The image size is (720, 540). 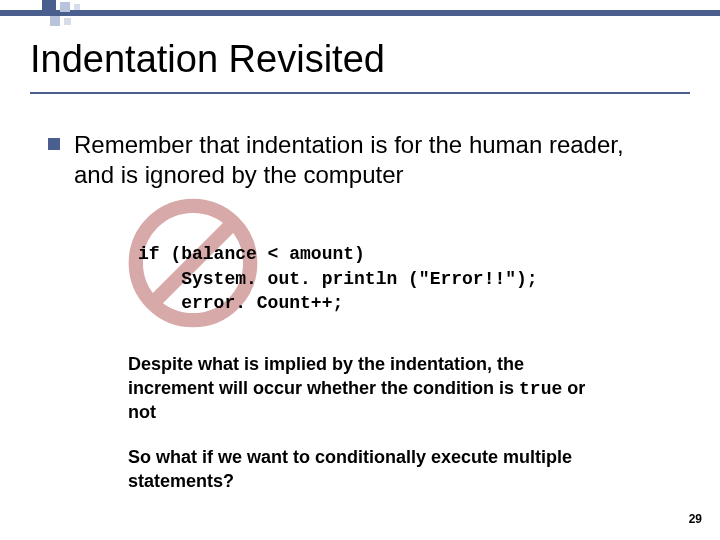 What do you see at coordinates (360, 9) in the screenshot?
I see `header-decoration` at bounding box center [360, 9].